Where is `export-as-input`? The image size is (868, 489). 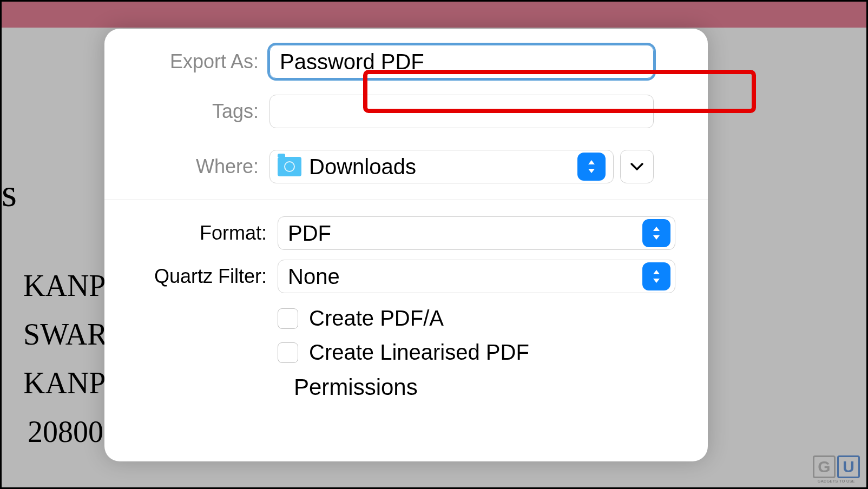
export-as-input is located at coordinates (462, 62).